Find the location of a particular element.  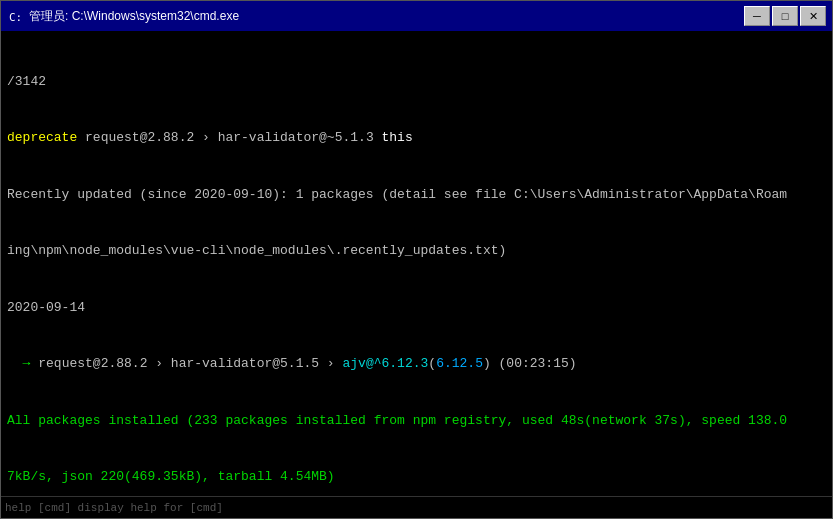

bottom-bar: help [cmd] display help for [cmd] is located at coordinates (416, 507).